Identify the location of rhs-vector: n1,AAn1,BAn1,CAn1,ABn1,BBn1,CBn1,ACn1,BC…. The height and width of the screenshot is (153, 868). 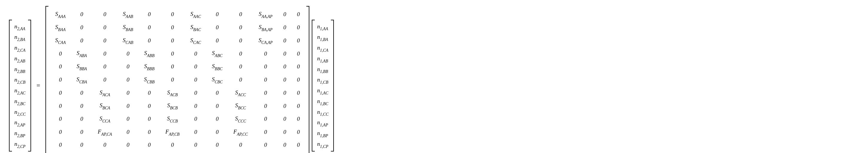
(323, 86).